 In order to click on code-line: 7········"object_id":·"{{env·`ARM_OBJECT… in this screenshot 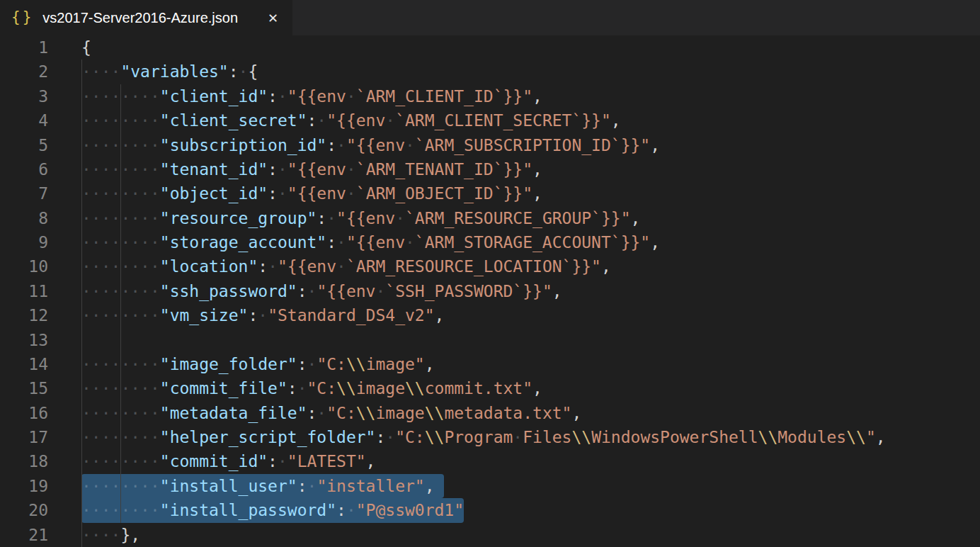, I will do `click(490, 193)`.